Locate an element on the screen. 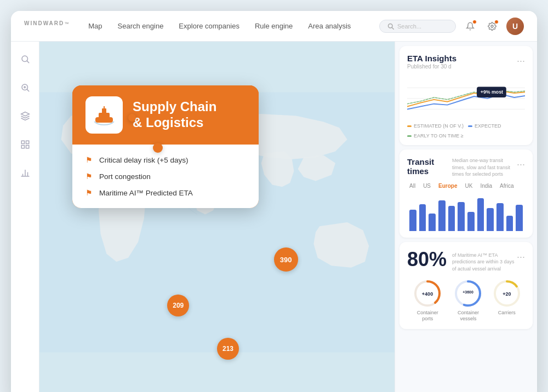 The height and width of the screenshot is (392, 548). transit-title-block: Transit times is located at coordinates (427, 166).